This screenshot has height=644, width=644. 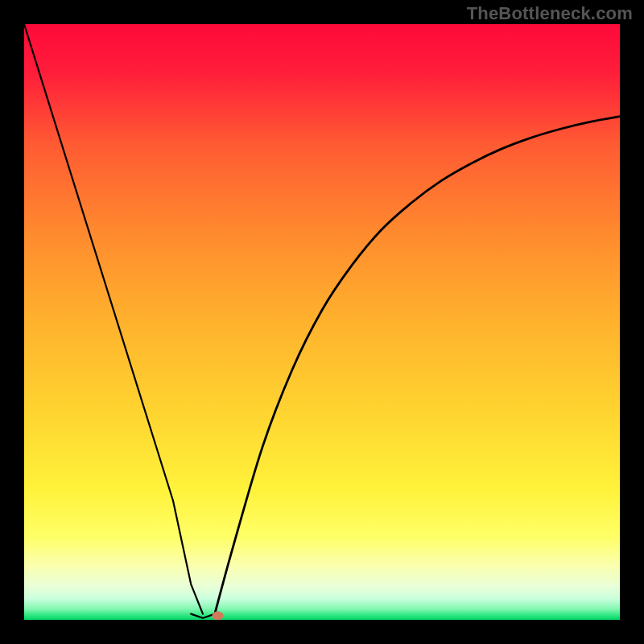 I want to click on optimal-point-marker, so click(x=218, y=615).